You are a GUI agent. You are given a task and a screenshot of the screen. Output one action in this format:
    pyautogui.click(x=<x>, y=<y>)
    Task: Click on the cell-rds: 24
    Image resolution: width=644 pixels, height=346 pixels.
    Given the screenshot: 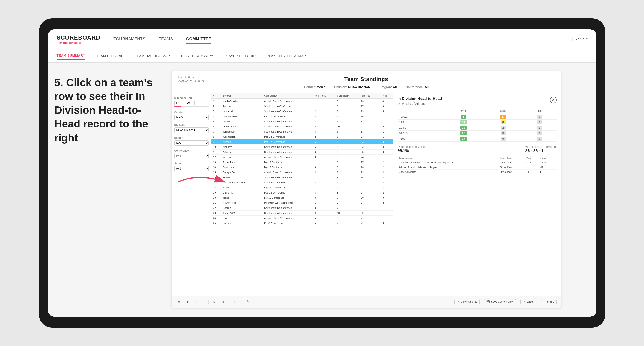 What is the action you would take?
    pyautogui.click(x=370, y=193)
    